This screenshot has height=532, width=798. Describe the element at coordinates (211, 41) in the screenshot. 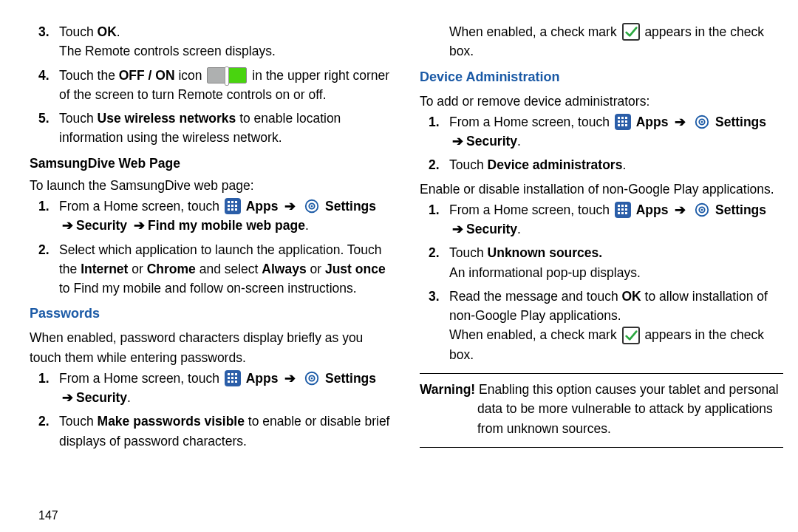

I see `step-3: Touch OK. The Remote controls screen dis…` at that location.